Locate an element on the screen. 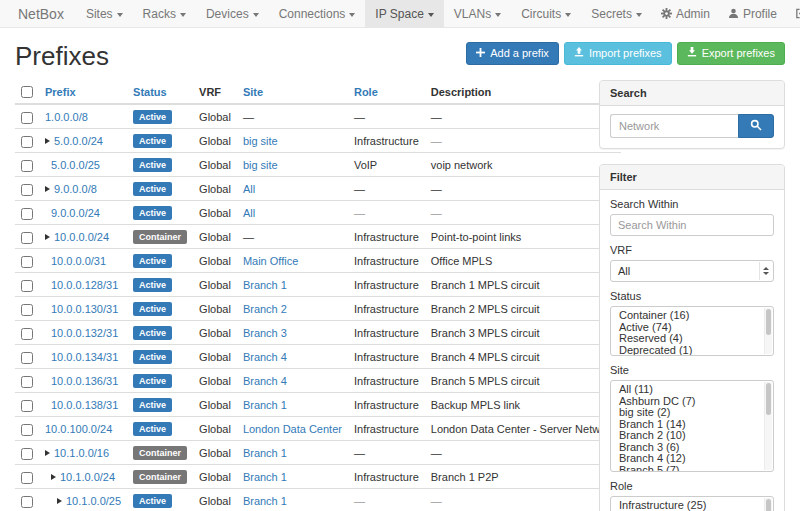 This screenshot has width=800, height=511. column-header-status: Status is located at coordinates (160, 92).